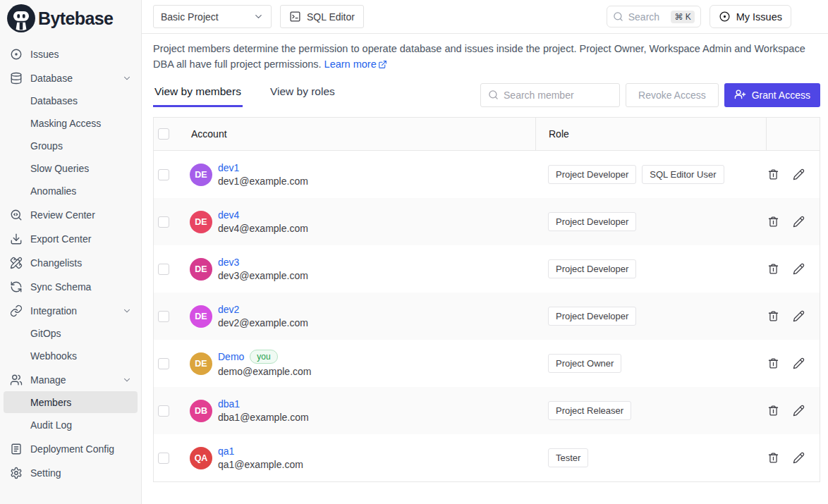 This screenshot has height=504, width=828. What do you see at coordinates (351, 65) in the screenshot?
I see `learn-more-label: Learn more` at bounding box center [351, 65].